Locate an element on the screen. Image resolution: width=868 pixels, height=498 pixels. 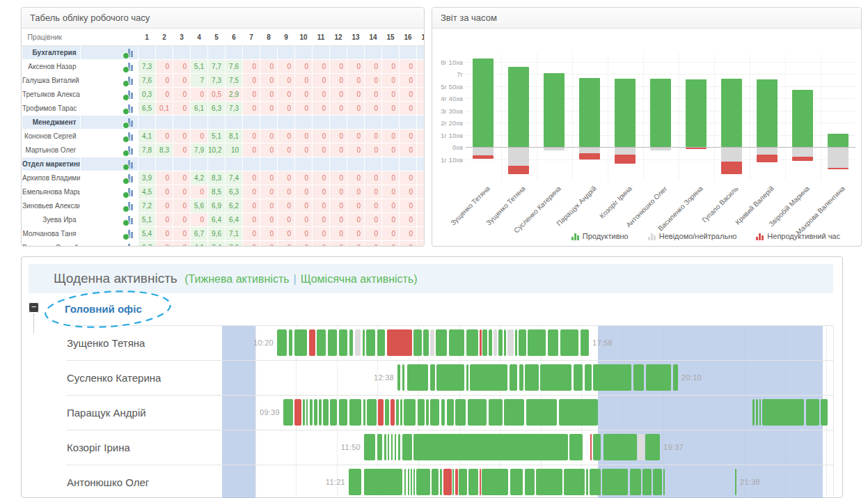
day-value-cell: 6,3 is located at coordinates (217, 109).